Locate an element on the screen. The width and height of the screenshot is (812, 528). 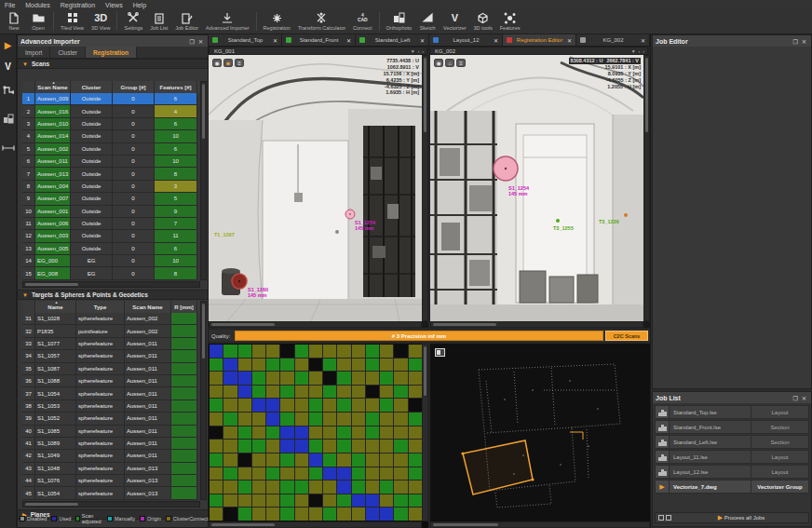
job-list-row: Layout_12.lseLayout is located at coordinates (732, 471).